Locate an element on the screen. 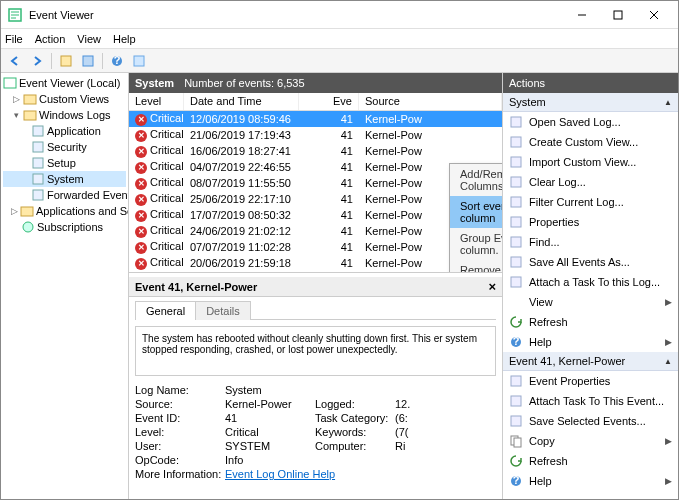  action-item: Save Selected Events... is located at coordinates (590, 421).